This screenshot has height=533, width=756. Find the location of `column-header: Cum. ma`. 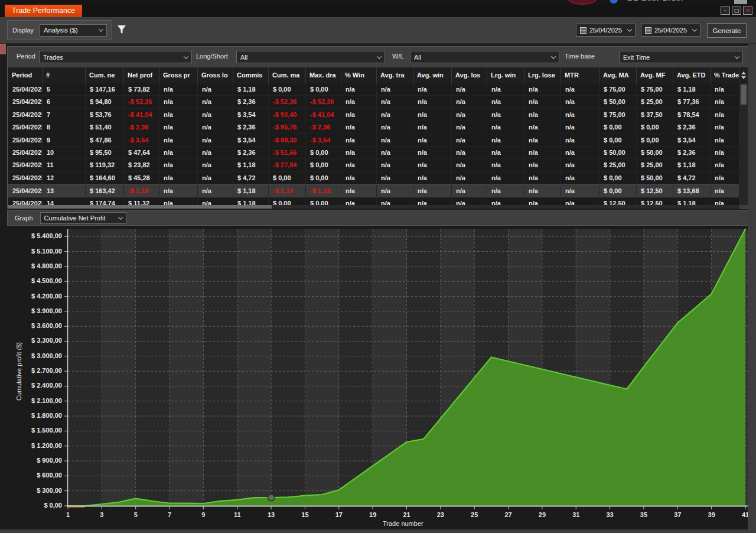

column-header: Cum. ma is located at coordinates (287, 76).